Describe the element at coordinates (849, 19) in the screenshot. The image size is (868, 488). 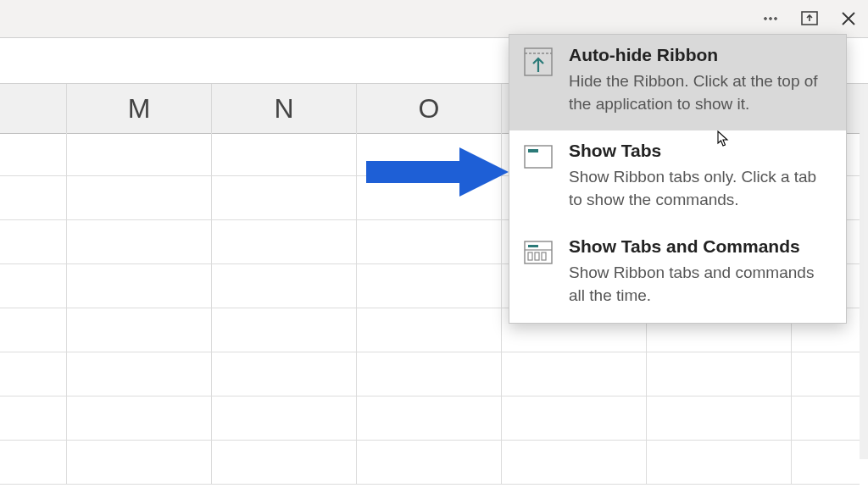
I see `close-icon` at that location.